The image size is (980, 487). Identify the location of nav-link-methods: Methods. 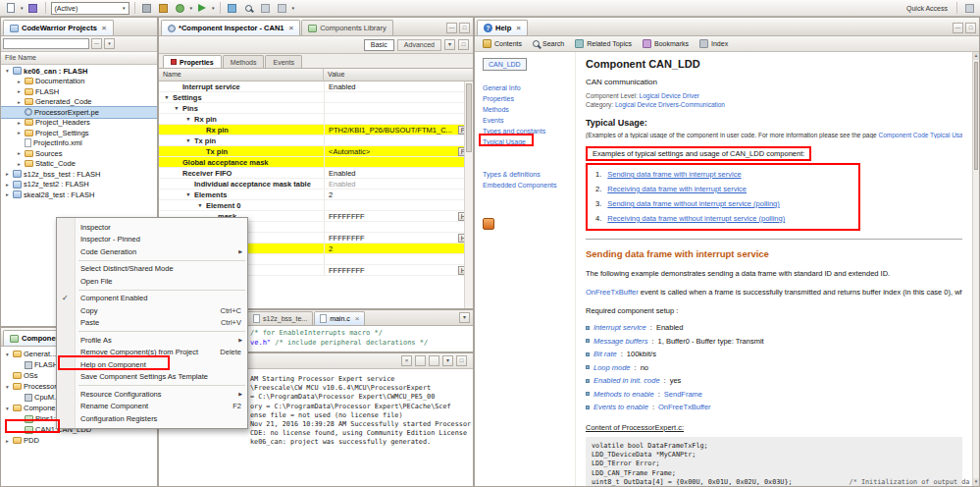
(529, 110).